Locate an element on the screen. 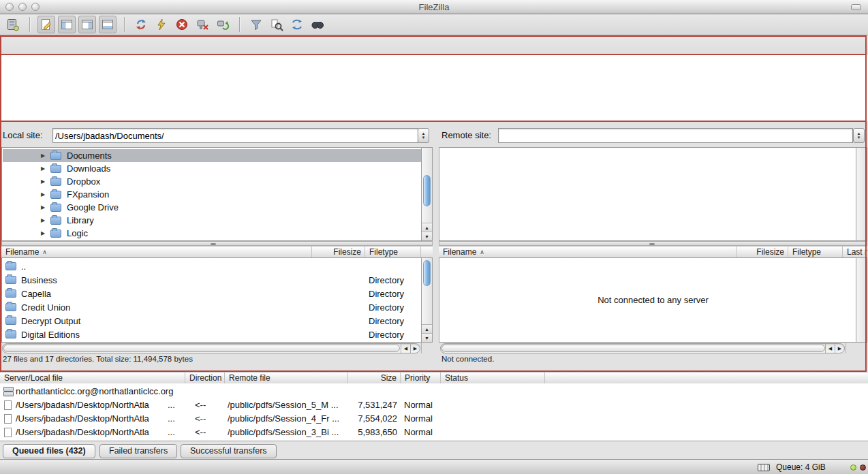 This screenshot has height=474, width=868. tree-vertical-scrollbar: ▲ ▼ is located at coordinates (427, 194).